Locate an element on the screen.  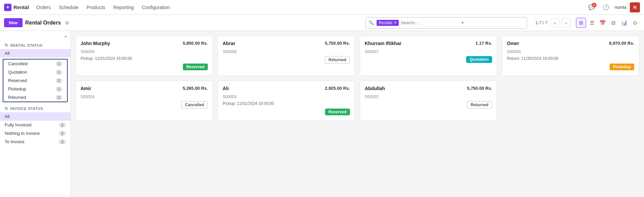
collapse-sidebar-button: « is located at coordinates (66, 36).